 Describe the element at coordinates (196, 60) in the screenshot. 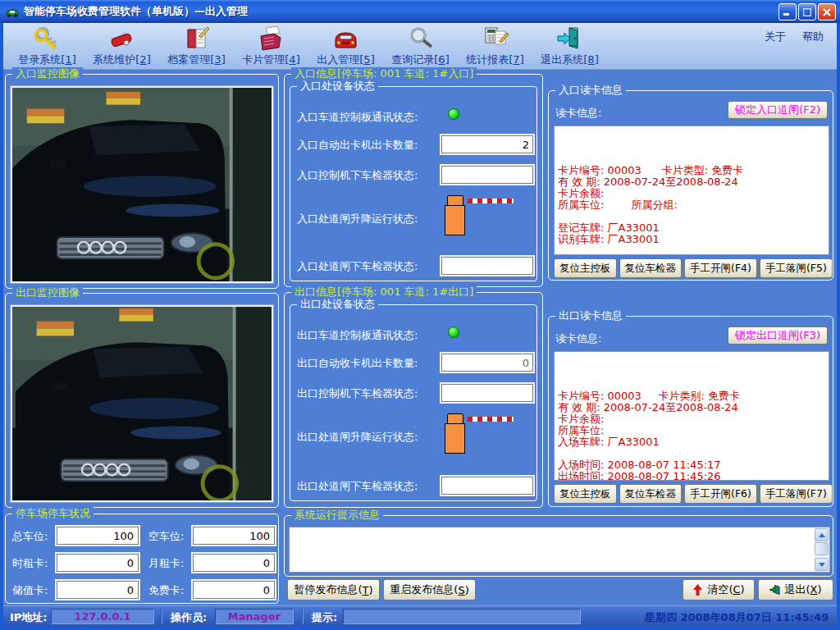

I see `toolbar-archive-label: 档案管理[3]` at that location.